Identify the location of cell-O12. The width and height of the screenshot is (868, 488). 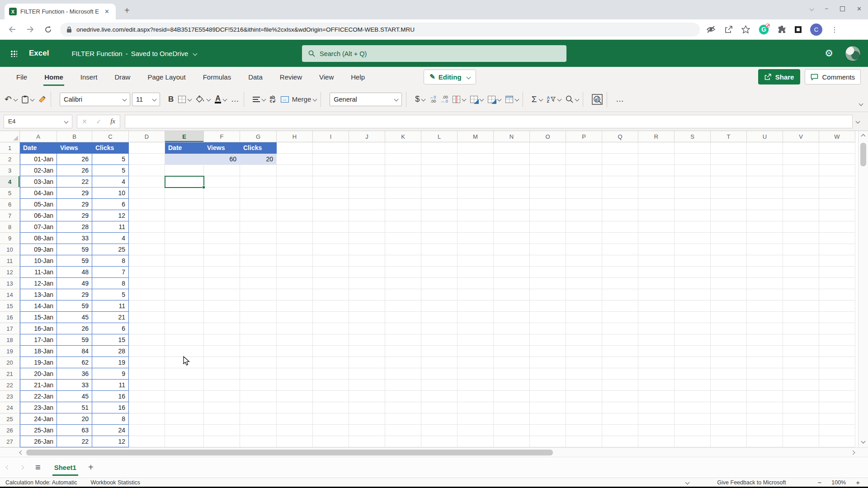
(548, 272).